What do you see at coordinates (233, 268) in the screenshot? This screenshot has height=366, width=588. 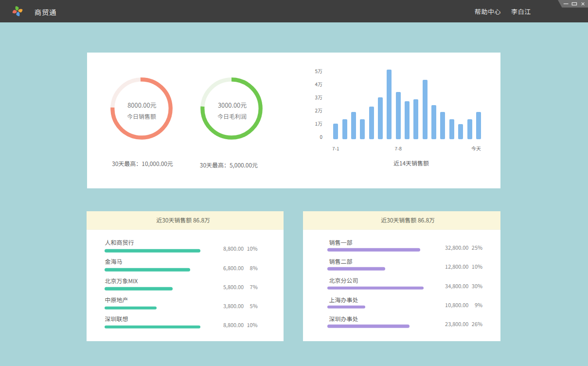 I see `row-value: 6,800.00` at bounding box center [233, 268].